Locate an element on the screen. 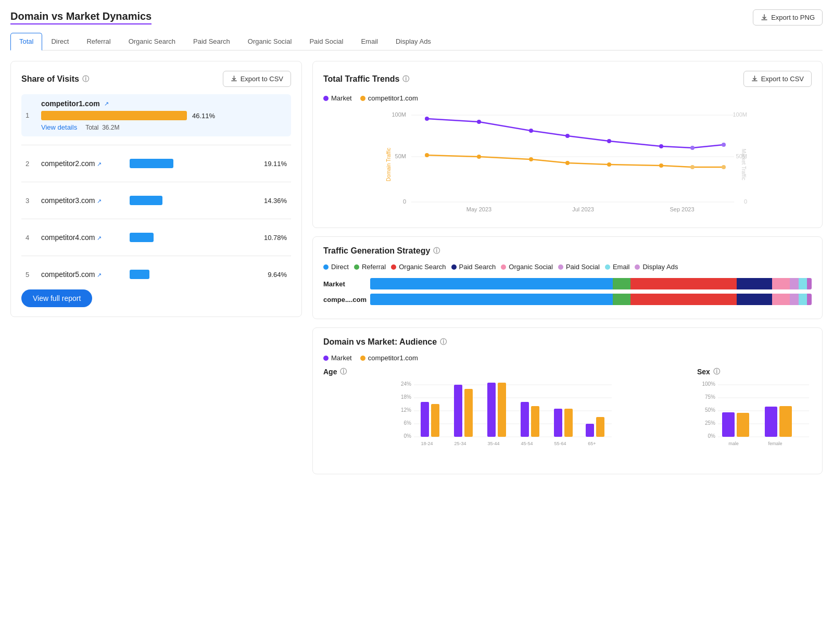 The height and width of the screenshot is (644, 833). svg-text: May 2023 is located at coordinates (479, 209).